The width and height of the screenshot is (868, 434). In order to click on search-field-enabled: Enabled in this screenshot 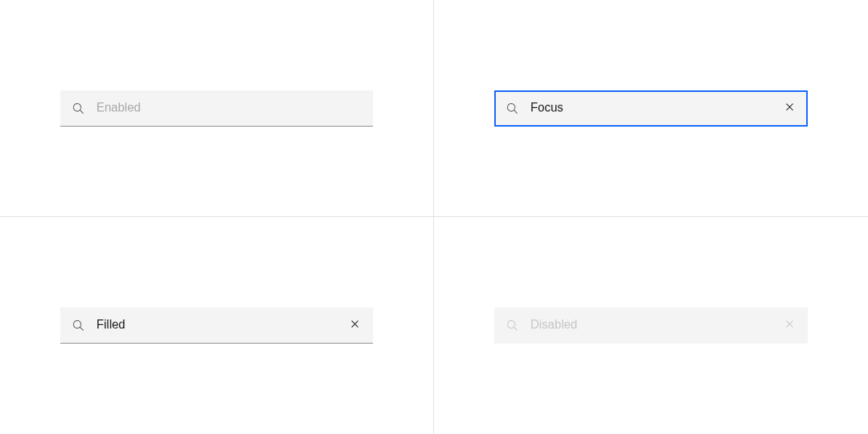, I will do `click(217, 108)`.